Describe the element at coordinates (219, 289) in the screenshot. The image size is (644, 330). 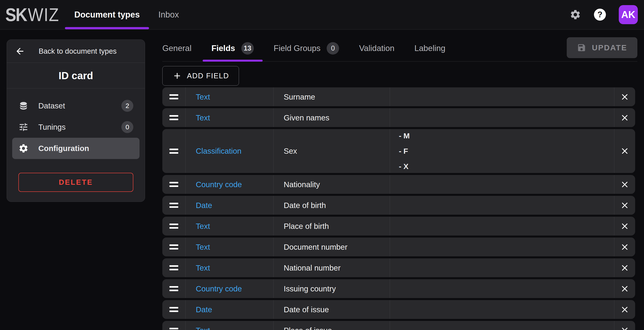
I see `field-type: Country code` at that location.